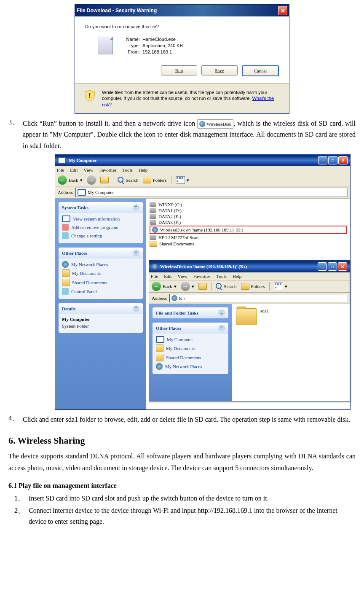 Image resolution: width=364 pixels, height=603 pixels. I want to click on drive-item: HP LJ M2727nf Scan, so click(248, 237).